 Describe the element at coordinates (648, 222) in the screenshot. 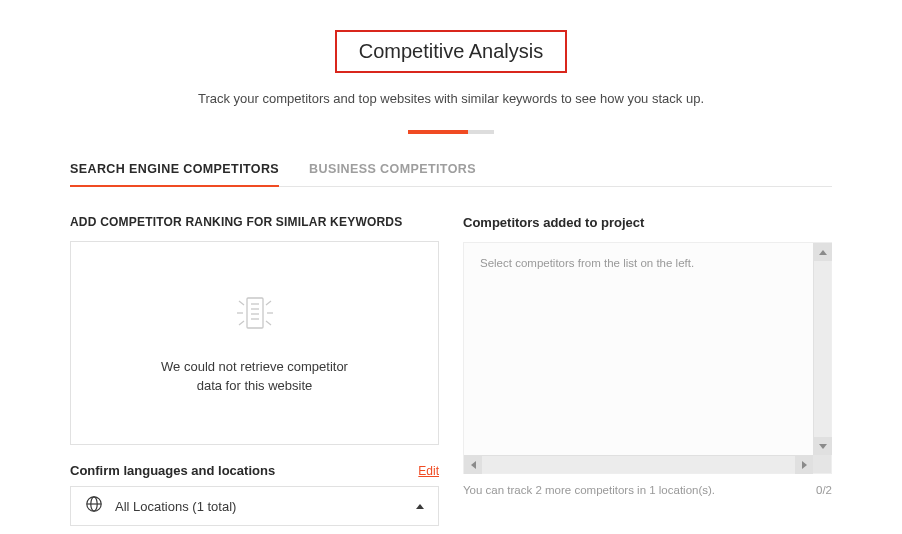

I see `competitors-added-heading: Competitors added to project` at that location.